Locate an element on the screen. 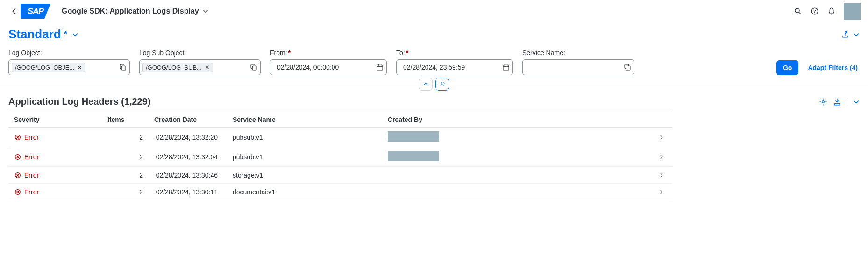 The height and width of the screenshot is (263, 868). filter-log-sub-object: Log Sub Object: /GOOG/LOG_SUB... ✕ is located at coordinates (200, 62).